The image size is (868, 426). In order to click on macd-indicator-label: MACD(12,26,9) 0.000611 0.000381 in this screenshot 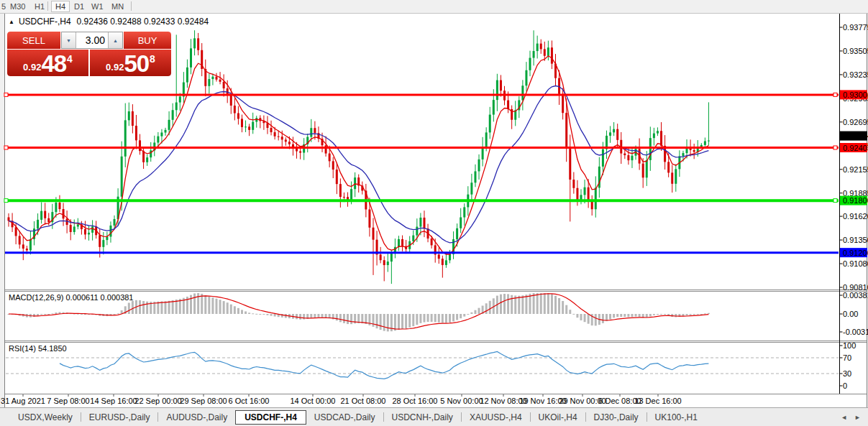, I will do `click(70, 297)`.